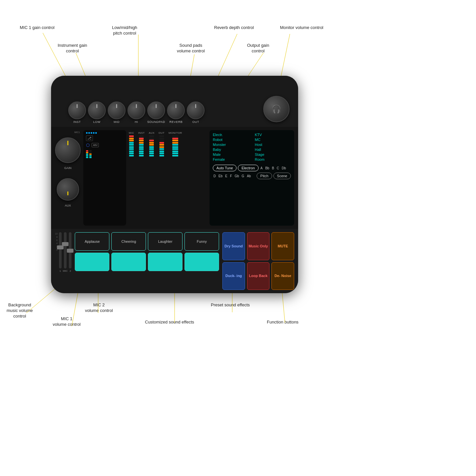  I want to click on pad-applause: Applause, so click(92, 241).